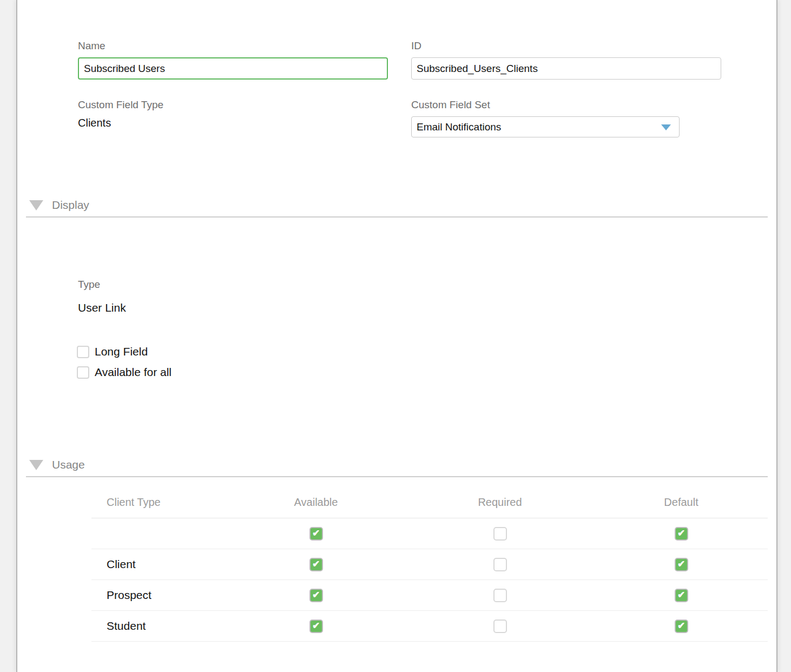  I want to click on usage-section-title: Usage, so click(68, 465).